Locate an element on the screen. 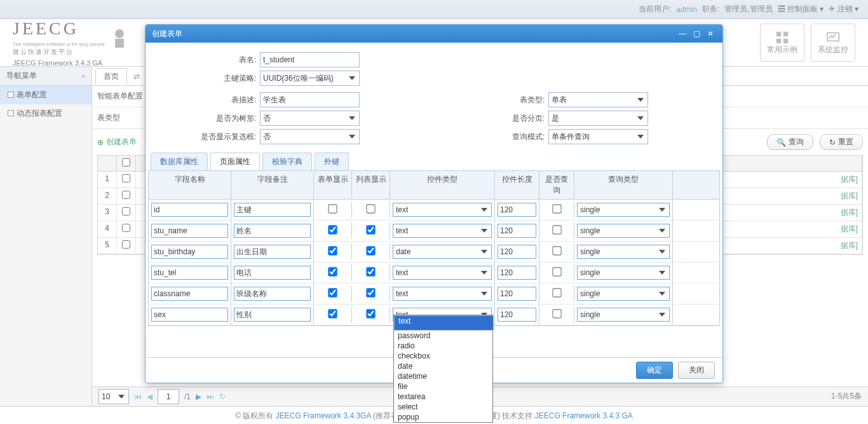  footer-product: JEECG Framework 3.4.3GA is located at coordinates (323, 416).